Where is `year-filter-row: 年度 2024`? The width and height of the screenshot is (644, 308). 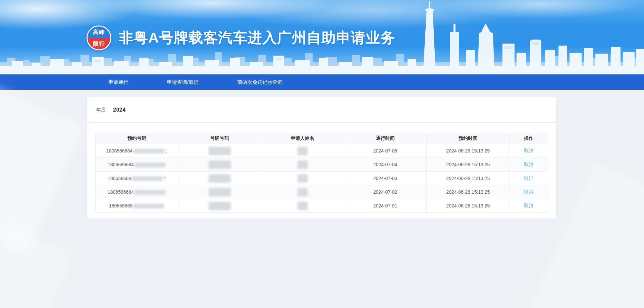
year-filter-row: 年度 2024 is located at coordinates (322, 110).